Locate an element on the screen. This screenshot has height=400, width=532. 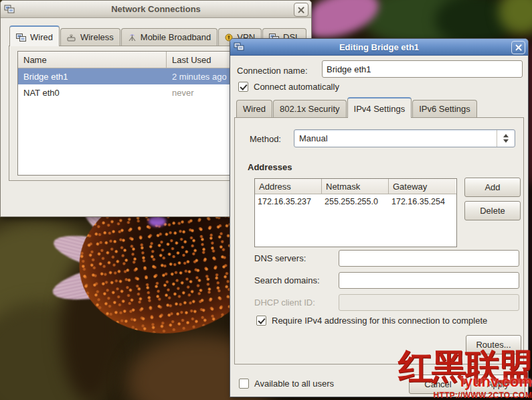
method-label: Method: is located at coordinates (265, 139).